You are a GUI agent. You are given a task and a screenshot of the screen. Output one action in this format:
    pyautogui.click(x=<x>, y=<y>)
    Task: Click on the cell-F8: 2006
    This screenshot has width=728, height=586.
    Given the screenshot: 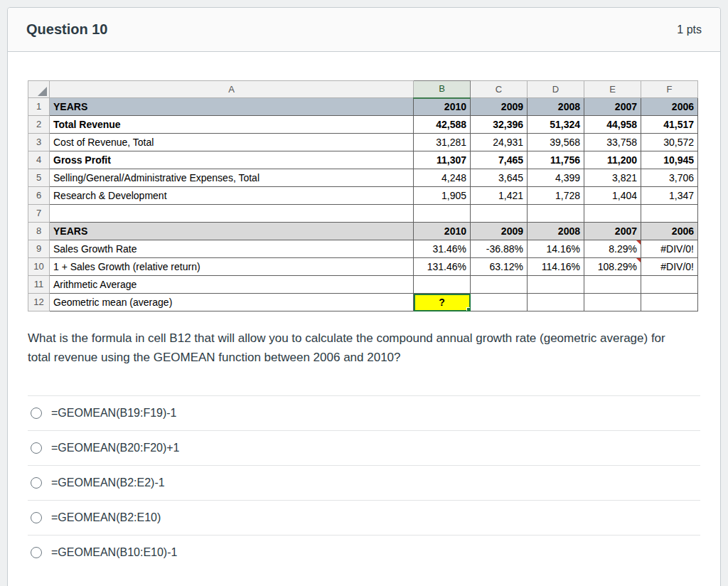 What is the action you would take?
    pyautogui.click(x=670, y=232)
    